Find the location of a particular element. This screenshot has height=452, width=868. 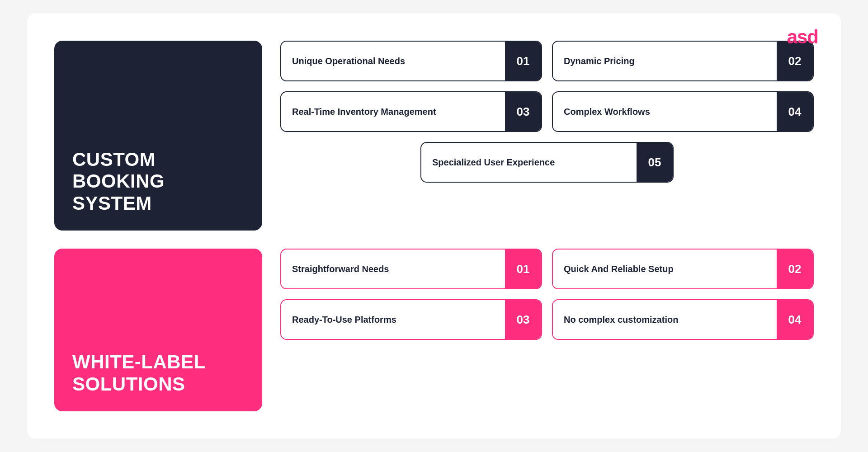

wl-feature-item-4: No complex customization 04 is located at coordinates (683, 320).